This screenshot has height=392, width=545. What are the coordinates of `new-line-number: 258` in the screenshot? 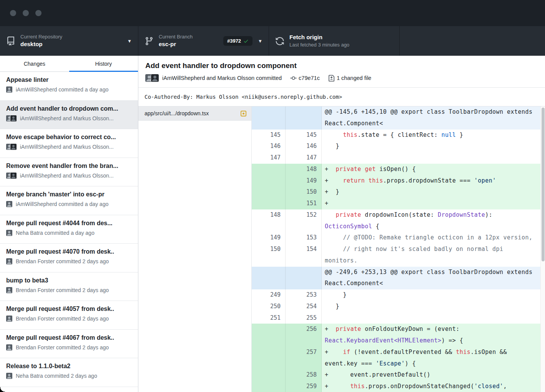 It's located at (304, 375).